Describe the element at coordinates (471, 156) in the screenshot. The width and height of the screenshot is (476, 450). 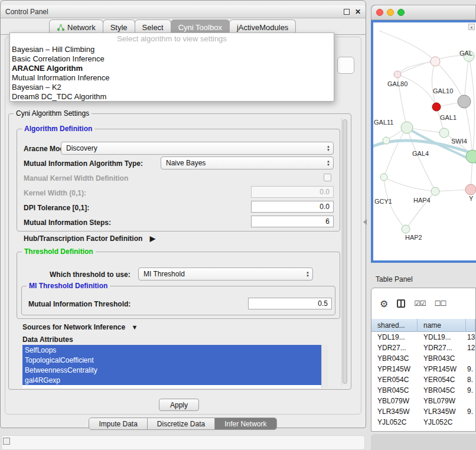
I see `node-green` at that location.